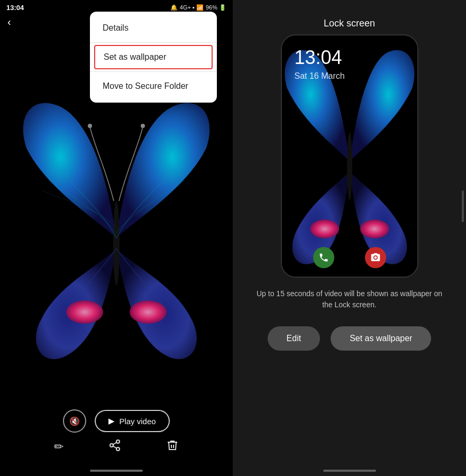 The height and width of the screenshot is (476, 466). What do you see at coordinates (75, 421) in the screenshot?
I see `mute-icon: 🔇` at bounding box center [75, 421].